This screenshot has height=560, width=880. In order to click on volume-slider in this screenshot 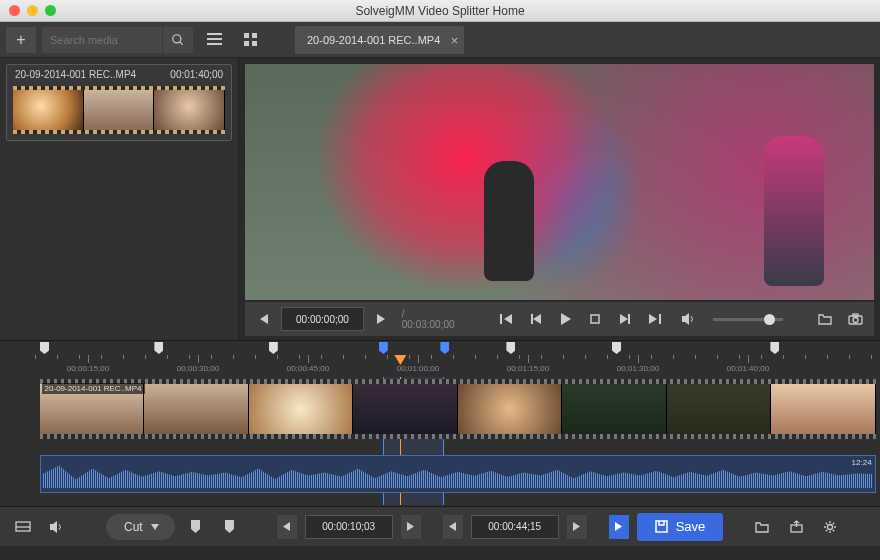, I will do `click(748, 320)`.